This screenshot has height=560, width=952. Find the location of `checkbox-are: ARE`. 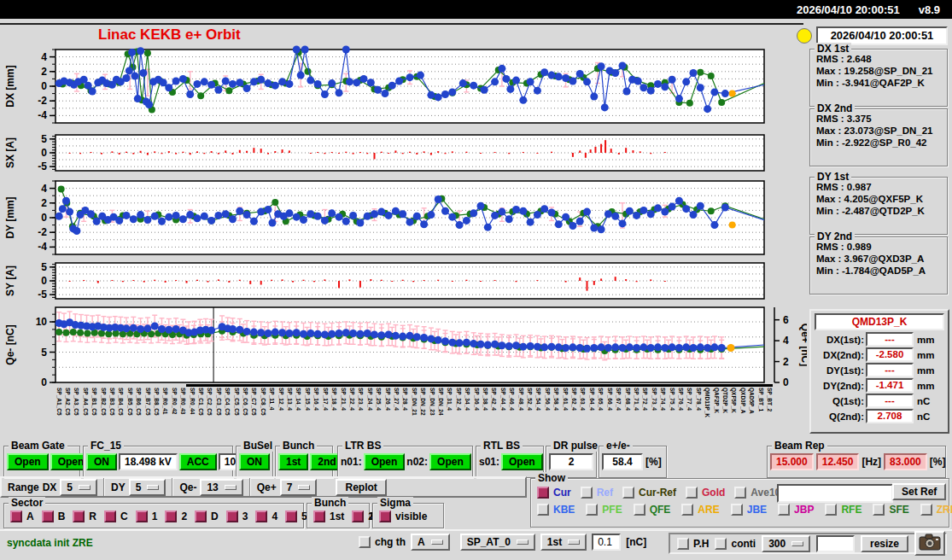

checkbox-are: ARE is located at coordinates (700, 510).